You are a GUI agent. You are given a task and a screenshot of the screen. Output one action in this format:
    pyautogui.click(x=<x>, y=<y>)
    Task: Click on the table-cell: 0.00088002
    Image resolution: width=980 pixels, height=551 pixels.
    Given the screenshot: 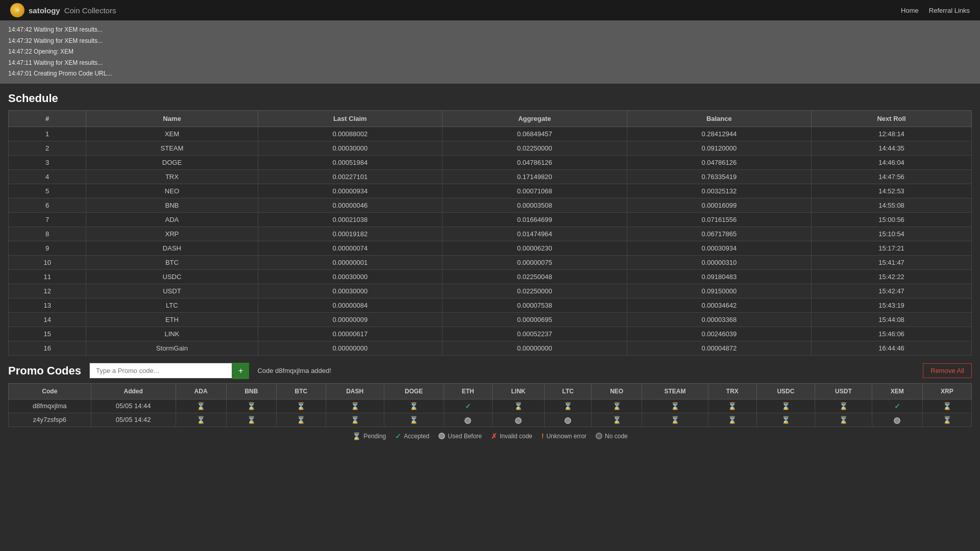 What is the action you would take?
    pyautogui.click(x=350, y=134)
    